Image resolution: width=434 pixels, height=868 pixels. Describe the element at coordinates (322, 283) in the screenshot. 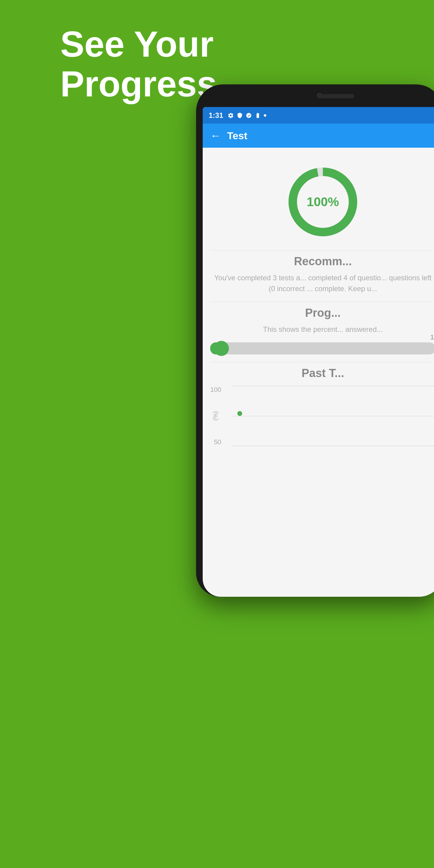

I see `recommendation-body: You've completed 3 tests a... completed …` at that location.